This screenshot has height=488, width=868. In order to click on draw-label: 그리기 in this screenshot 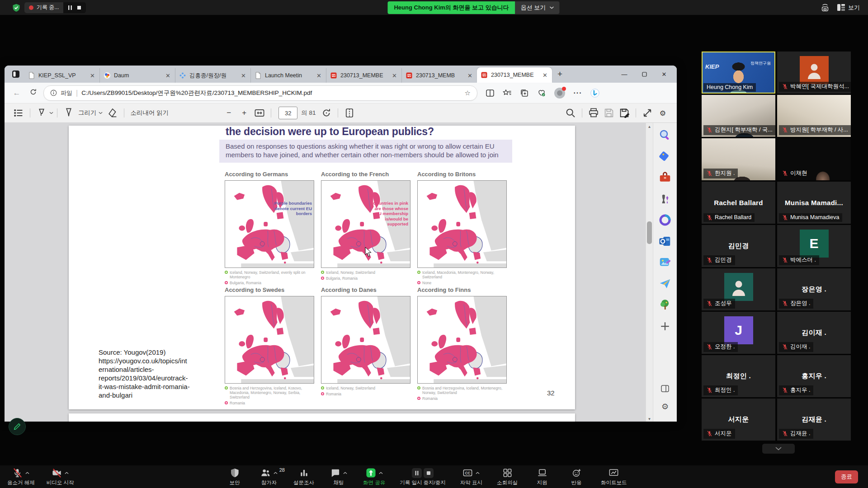, I will do `click(88, 113)`.